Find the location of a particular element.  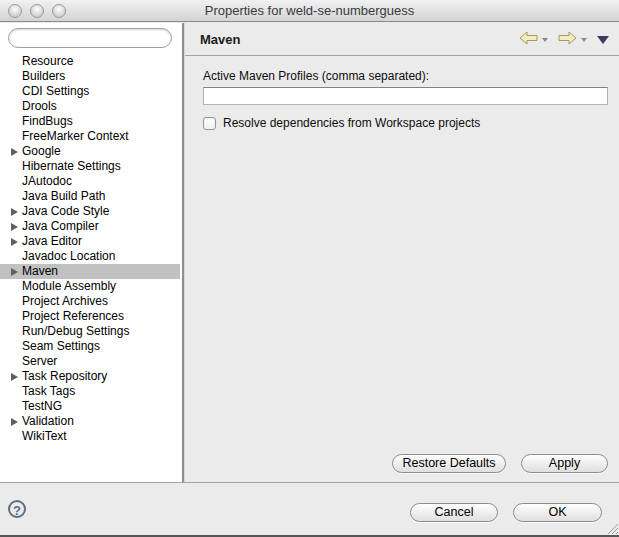

sidebar-item-validation: Validation is located at coordinates (90, 422).